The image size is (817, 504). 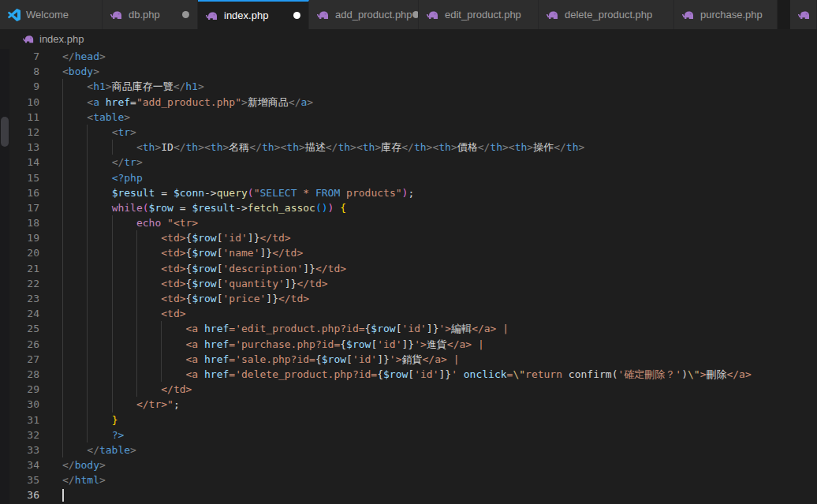 What do you see at coordinates (150, 14) in the screenshot?
I see `tab-db-php: db.php` at bounding box center [150, 14].